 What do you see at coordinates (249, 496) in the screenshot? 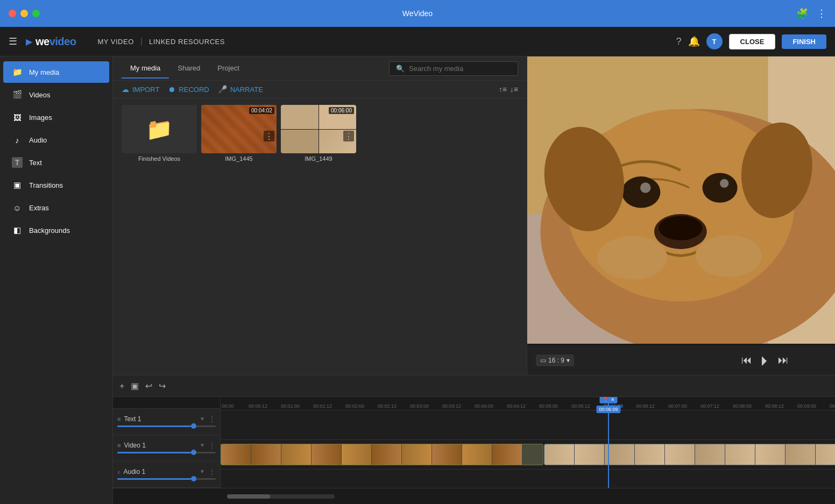
I see `scrollbar-thumb` at bounding box center [249, 496].